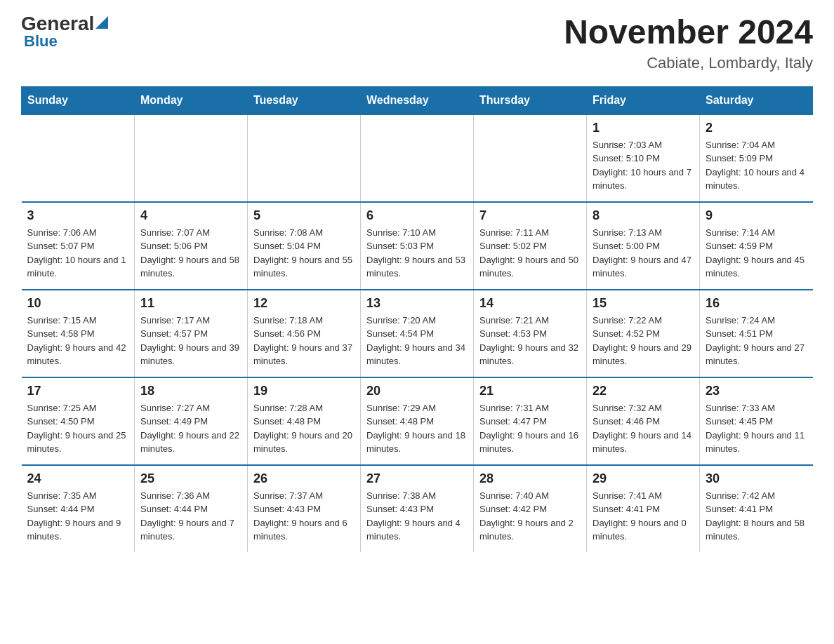 Image resolution: width=834 pixels, height=644 pixels. What do you see at coordinates (643, 128) in the screenshot?
I see `day-number: 1` at bounding box center [643, 128].